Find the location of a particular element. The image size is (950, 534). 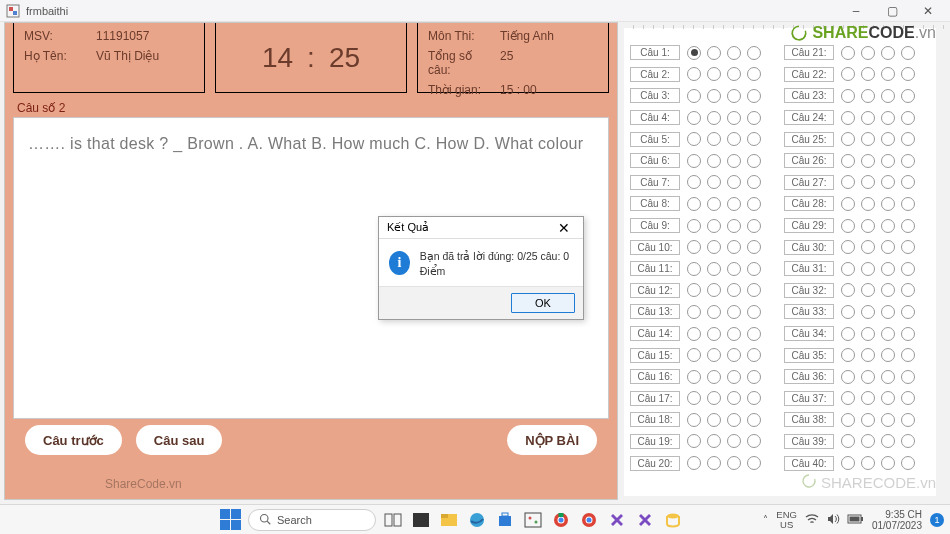

close-window-button: ✕ is located at coordinates (928, 11).